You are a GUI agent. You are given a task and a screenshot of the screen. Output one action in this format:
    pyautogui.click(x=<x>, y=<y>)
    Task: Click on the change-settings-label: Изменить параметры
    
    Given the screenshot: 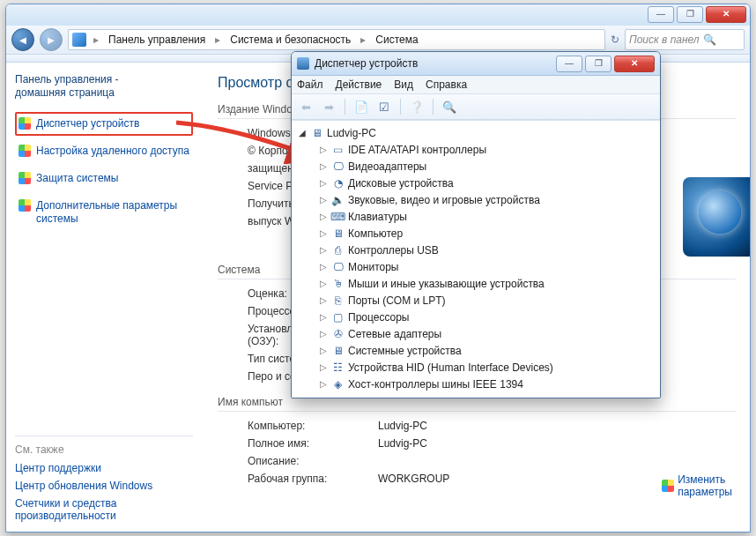 What is the action you would take?
    pyautogui.click(x=705, y=486)
    